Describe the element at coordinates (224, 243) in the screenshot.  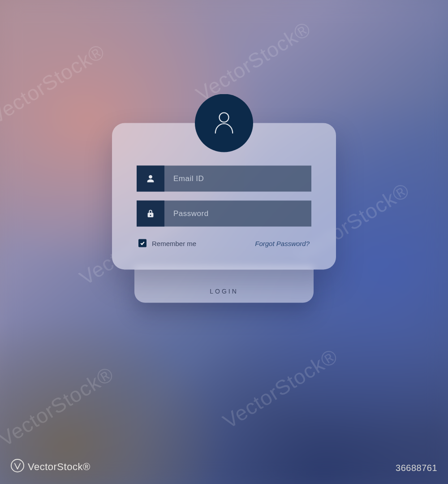
I see `options-row: Remember me Forgot Password?` at that location.